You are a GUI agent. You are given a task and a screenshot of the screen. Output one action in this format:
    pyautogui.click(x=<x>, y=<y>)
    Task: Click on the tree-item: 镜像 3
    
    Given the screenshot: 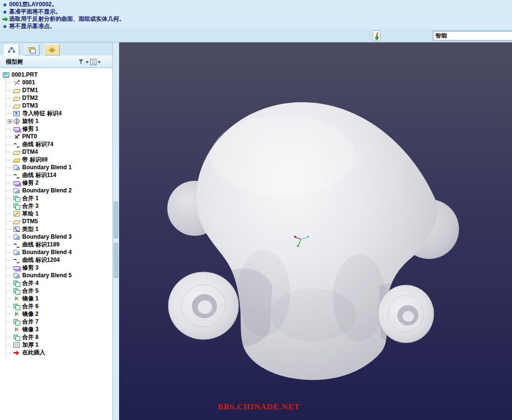 What is the action you would take?
    pyautogui.click(x=56, y=329)
    